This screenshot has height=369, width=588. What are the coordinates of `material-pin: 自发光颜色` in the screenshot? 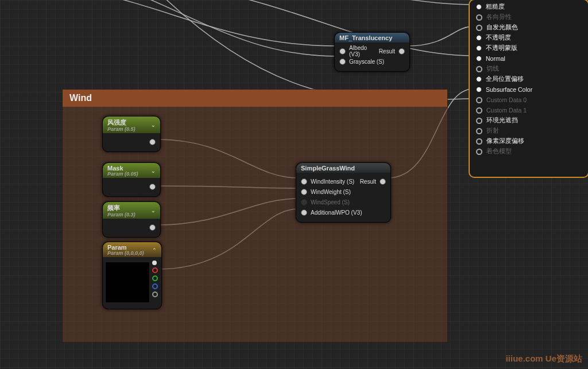 It's located at (529, 28).